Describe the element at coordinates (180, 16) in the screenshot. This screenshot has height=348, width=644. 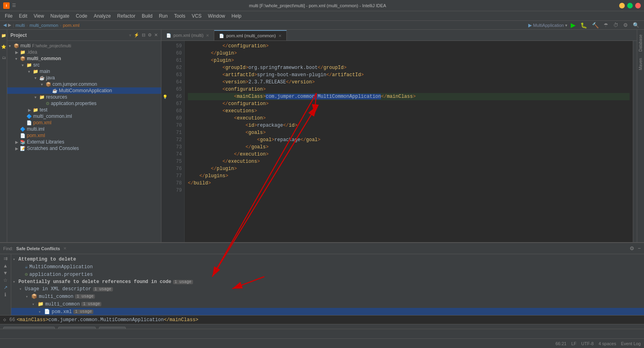
I see `menu-tools: Tools` at that location.